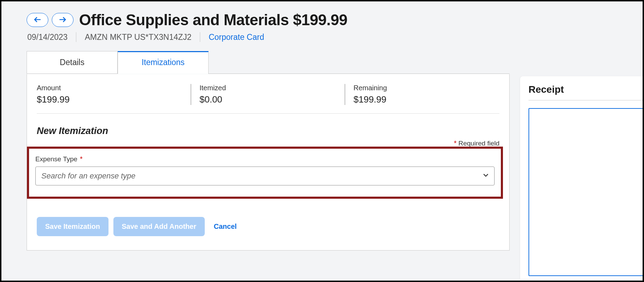 This screenshot has width=644, height=282. Describe the element at coordinates (359, 62) in the screenshot. I see `tab-filler` at that location.